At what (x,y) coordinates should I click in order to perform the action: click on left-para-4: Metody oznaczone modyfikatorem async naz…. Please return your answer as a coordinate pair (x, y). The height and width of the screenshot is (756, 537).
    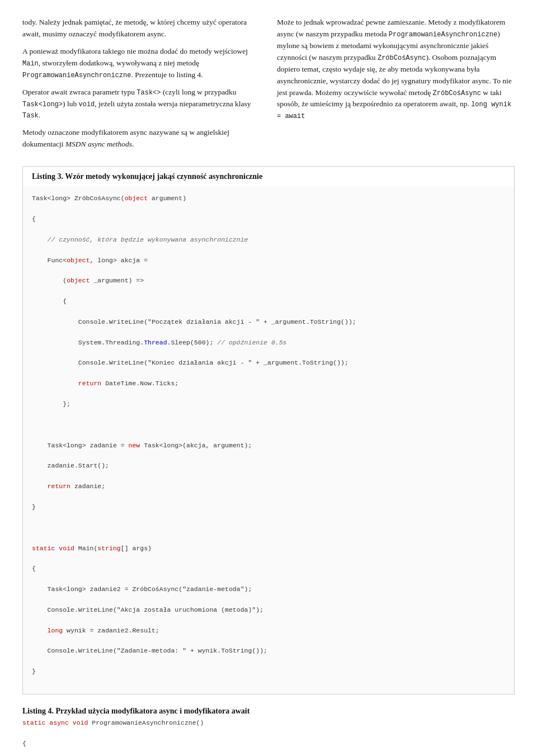
    Looking at the image, I should click on (141, 139).